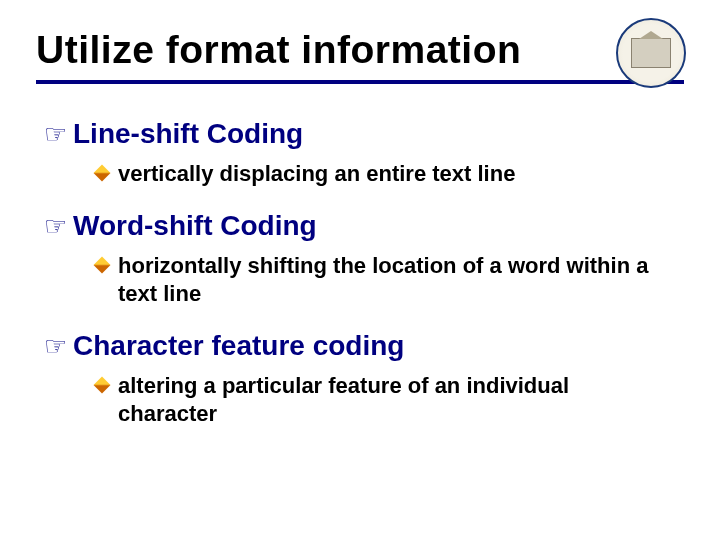  I want to click on slide-title: Utilize format information, so click(360, 53).